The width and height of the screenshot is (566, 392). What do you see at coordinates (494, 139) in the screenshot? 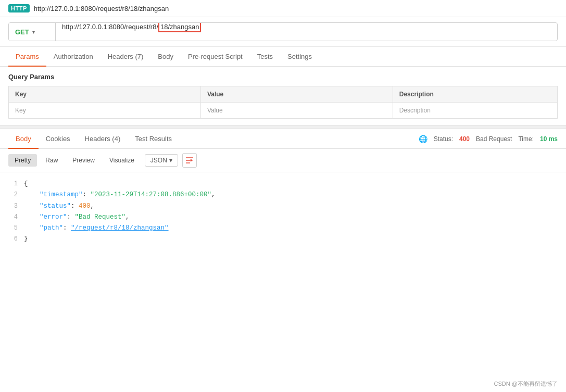
I see `status-text: Bad Request` at bounding box center [494, 139].